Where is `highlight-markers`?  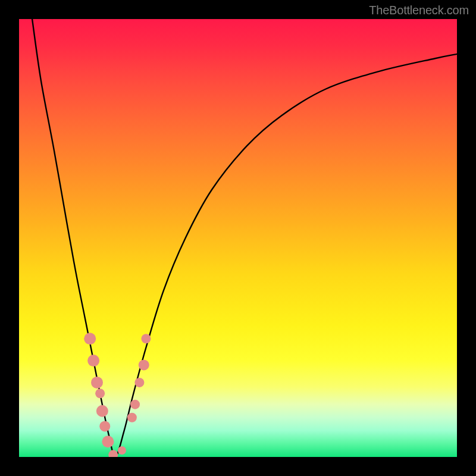
highlight-markers is located at coordinates (117, 395).